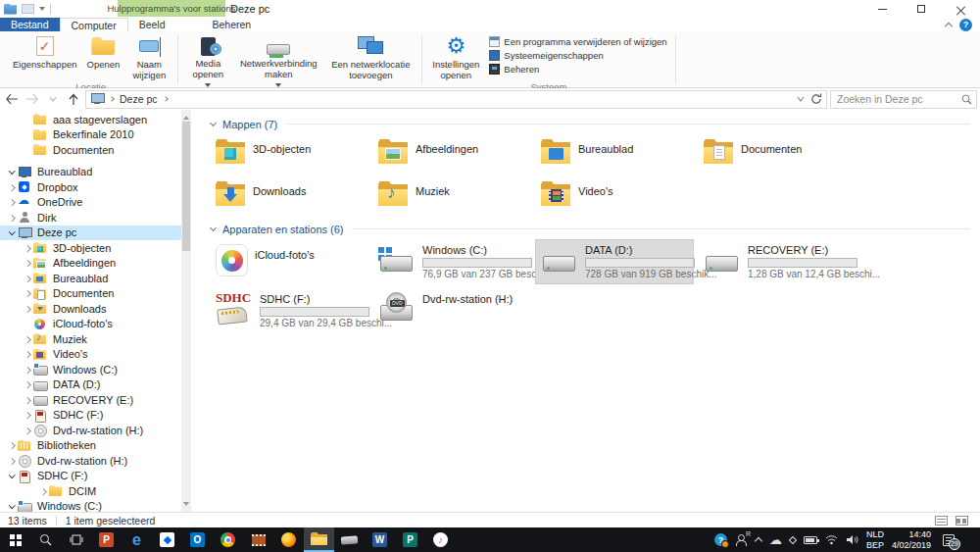 This screenshot has width=980, height=552. What do you see at coordinates (96, 370) in the screenshot?
I see `sidebar-item-windows-c: Windows (C:)` at bounding box center [96, 370].